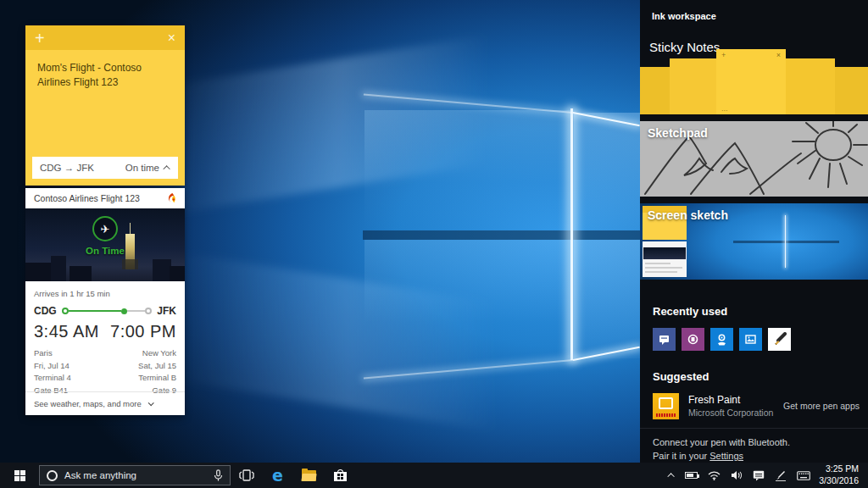  What do you see at coordinates (737, 475) in the screenshot?
I see `volume-icon` at bounding box center [737, 475].